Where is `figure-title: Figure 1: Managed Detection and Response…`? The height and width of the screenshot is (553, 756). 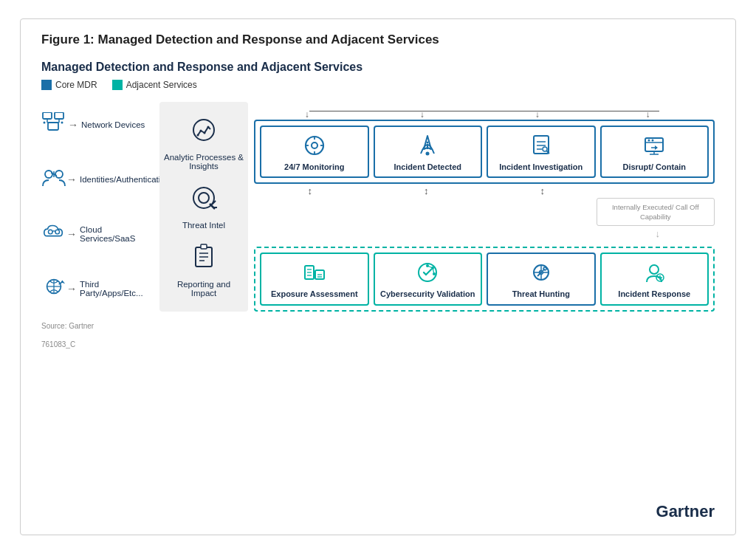
figure-title: Figure 1: Managed Detection and Response… is located at coordinates (378, 40).